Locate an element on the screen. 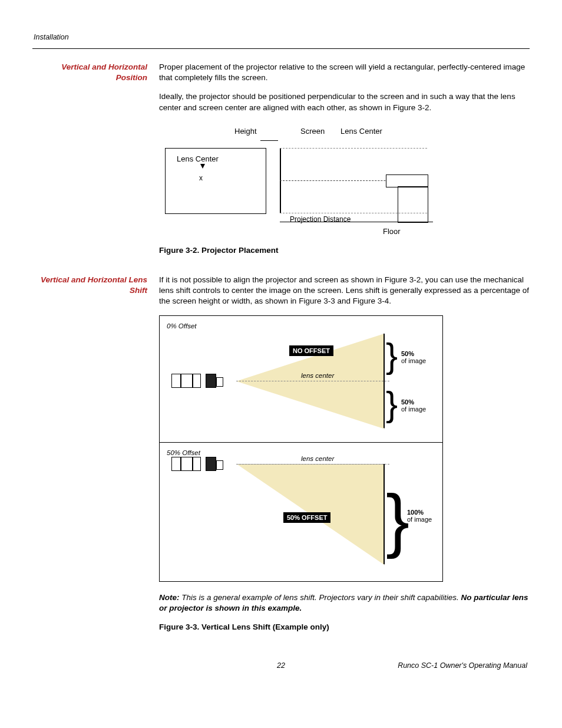 The width and height of the screenshot is (562, 728). lenscenter-dash-bottom is located at coordinates (313, 465).